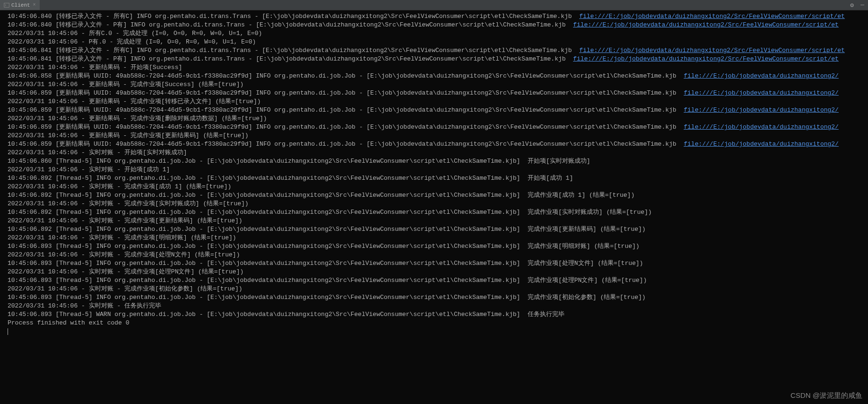  What do you see at coordinates (436, 119) in the screenshot?
I see `console-line: 2022/03/31 10:45:06 - 更新结果码 - 完成作业项[删除对账…` at bounding box center [436, 119].